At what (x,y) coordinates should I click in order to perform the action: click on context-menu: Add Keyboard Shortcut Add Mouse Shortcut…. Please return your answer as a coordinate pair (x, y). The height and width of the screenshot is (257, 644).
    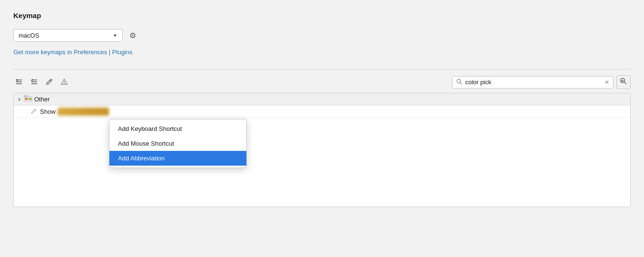
    Looking at the image, I should click on (178, 144).